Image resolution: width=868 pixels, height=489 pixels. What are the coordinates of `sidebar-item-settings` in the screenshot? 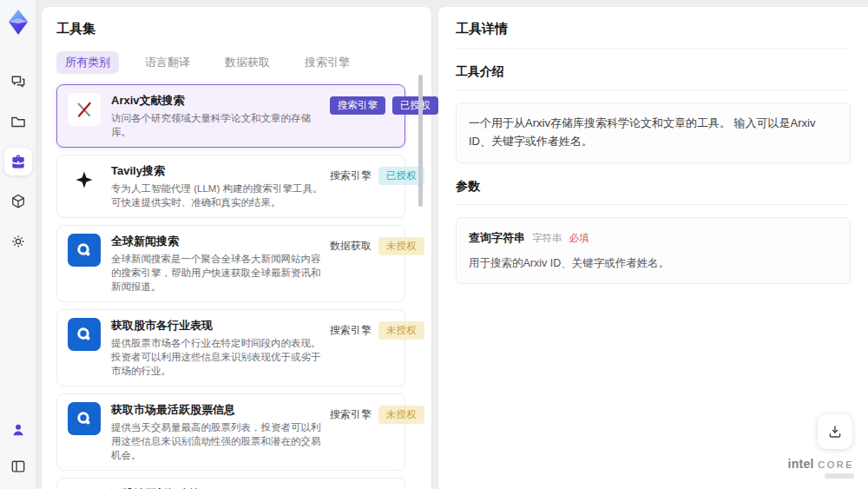 It's located at (18, 241).